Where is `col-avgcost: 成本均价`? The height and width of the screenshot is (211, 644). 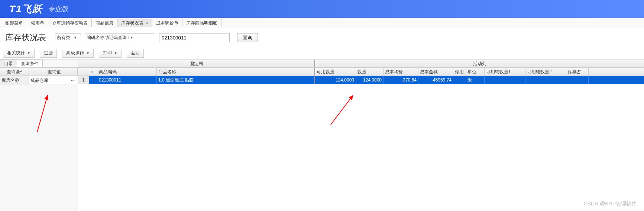 col-avgcost: 成本均价 is located at coordinates (401, 71).